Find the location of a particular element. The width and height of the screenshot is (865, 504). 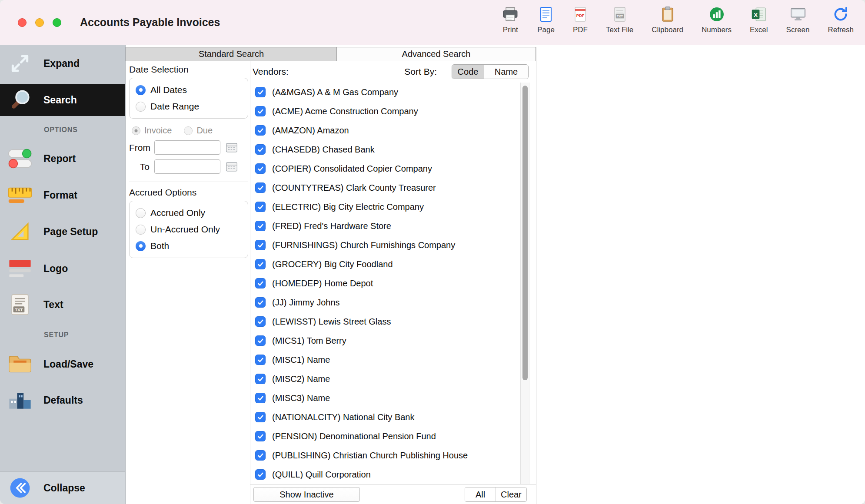

sidebar-item-expand: Expand is located at coordinates (63, 63).